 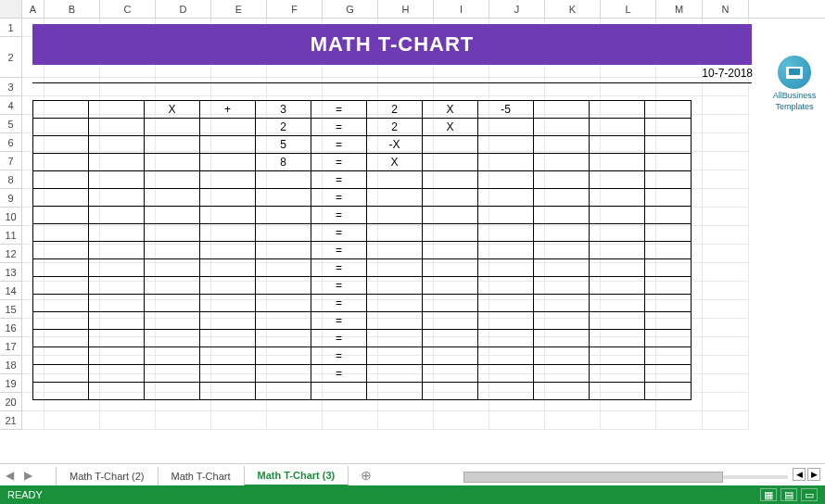 What do you see at coordinates (562, 215) in the screenshot?
I see `cell-K11` at bounding box center [562, 215].